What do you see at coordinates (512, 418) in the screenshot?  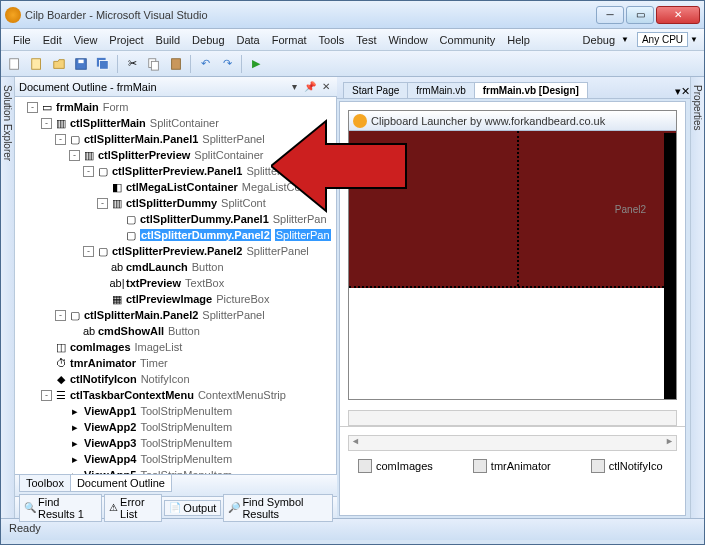 I see `designer-hscroll` at bounding box center [512, 418].